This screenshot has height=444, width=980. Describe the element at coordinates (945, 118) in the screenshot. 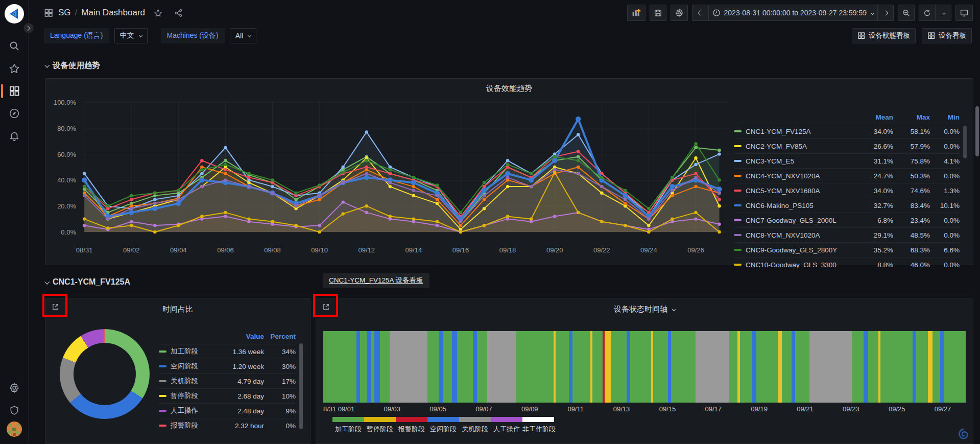

I see `legend-header-min: Min` at that location.